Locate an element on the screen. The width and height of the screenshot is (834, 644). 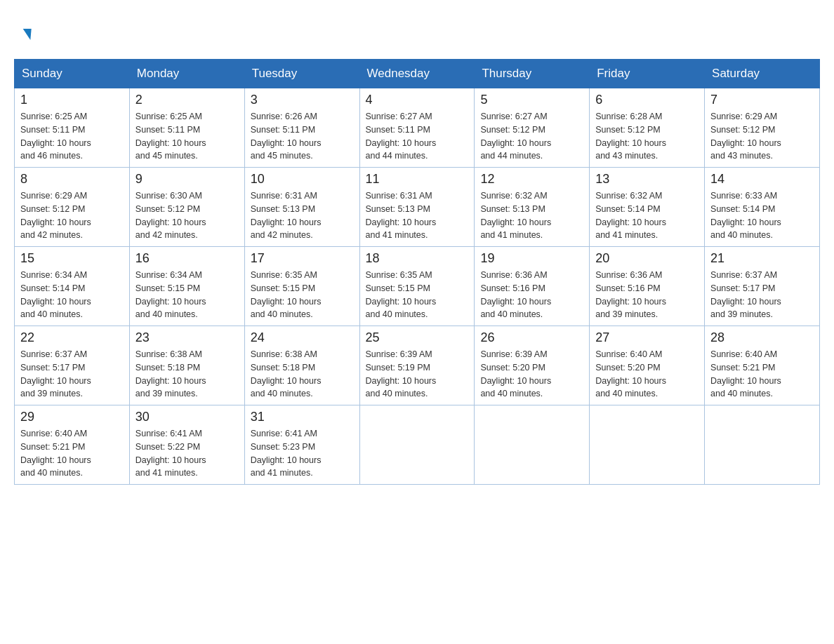
day-number: 8 is located at coordinates (72, 180).